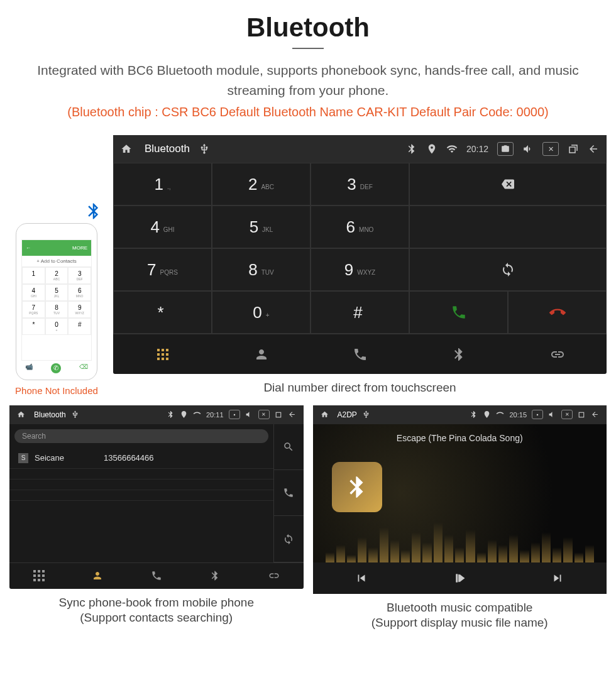  Describe the element at coordinates (347, 415) in the screenshot. I see `statusbar-title: A2DP` at that location.